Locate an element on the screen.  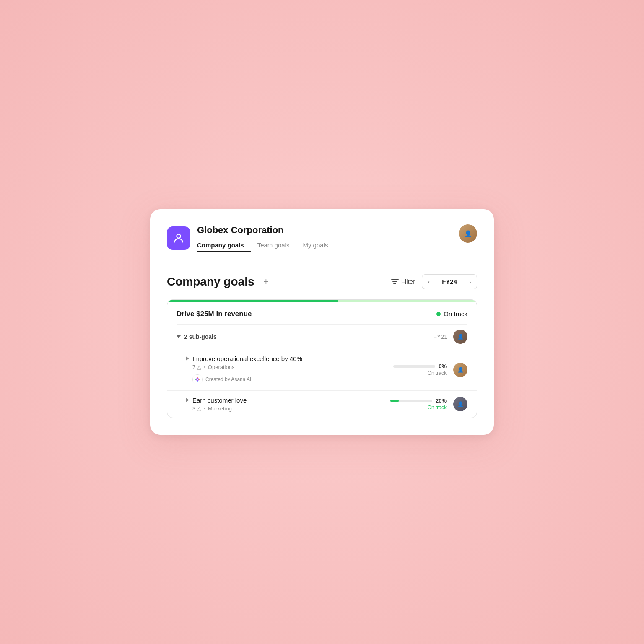
goal-title: Drive $25M in revenue is located at coordinates (214, 314).